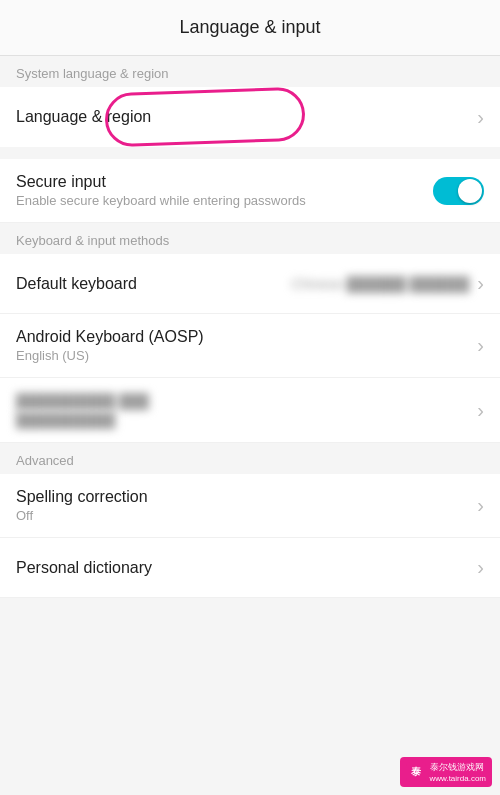 This screenshot has height=795, width=500. I want to click on default-keyboard-chevron: ›, so click(480, 284).